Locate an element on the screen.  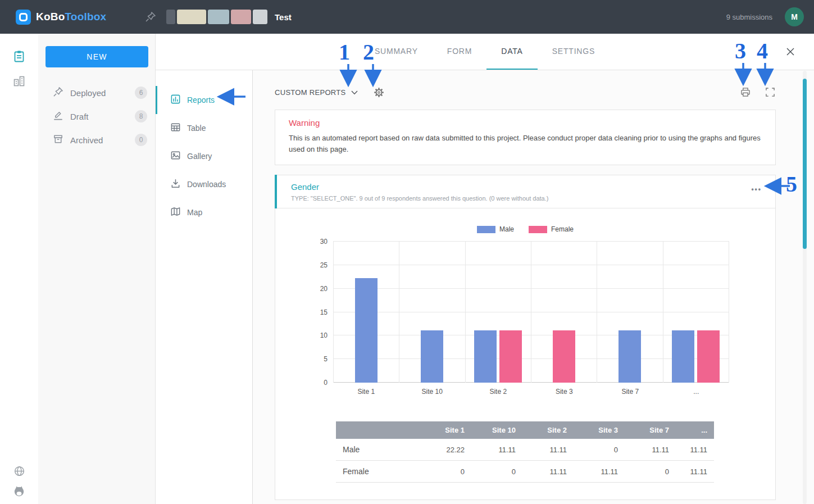
tab-summary: SUMMARY is located at coordinates (397, 52).